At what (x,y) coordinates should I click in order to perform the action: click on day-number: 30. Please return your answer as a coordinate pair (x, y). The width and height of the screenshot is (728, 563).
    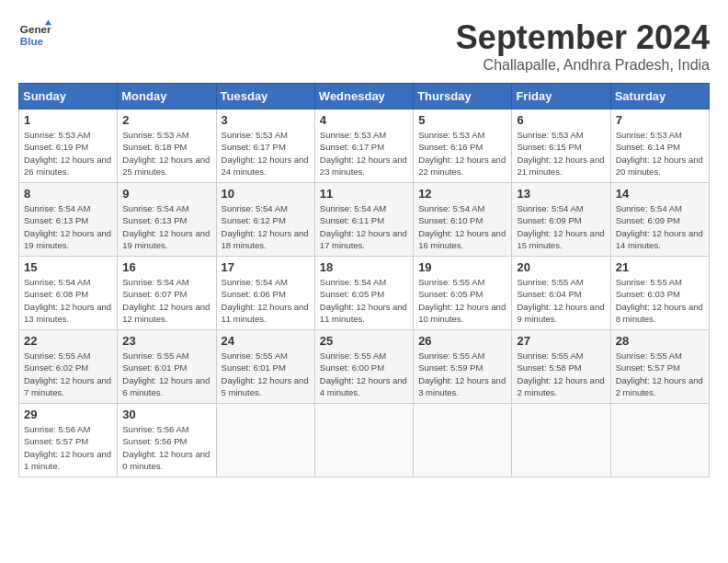
    Looking at the image, I should click on (166, 414).